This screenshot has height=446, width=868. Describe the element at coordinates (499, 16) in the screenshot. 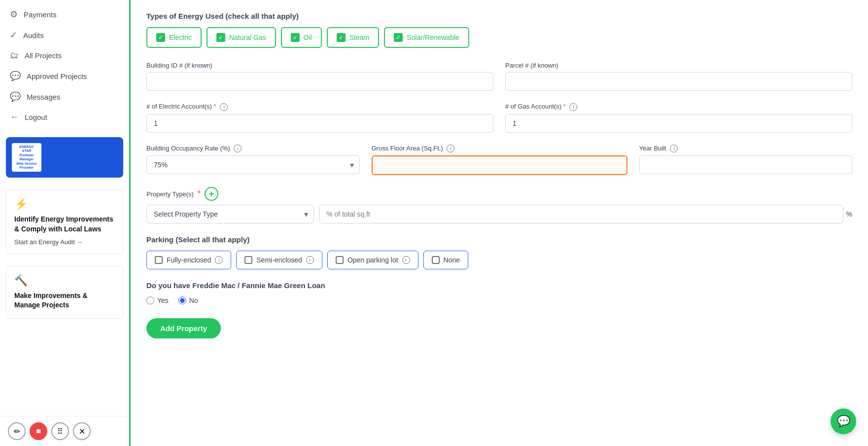

I see `energy-types-label: Types of Energy Used (check all that app…` at that location.